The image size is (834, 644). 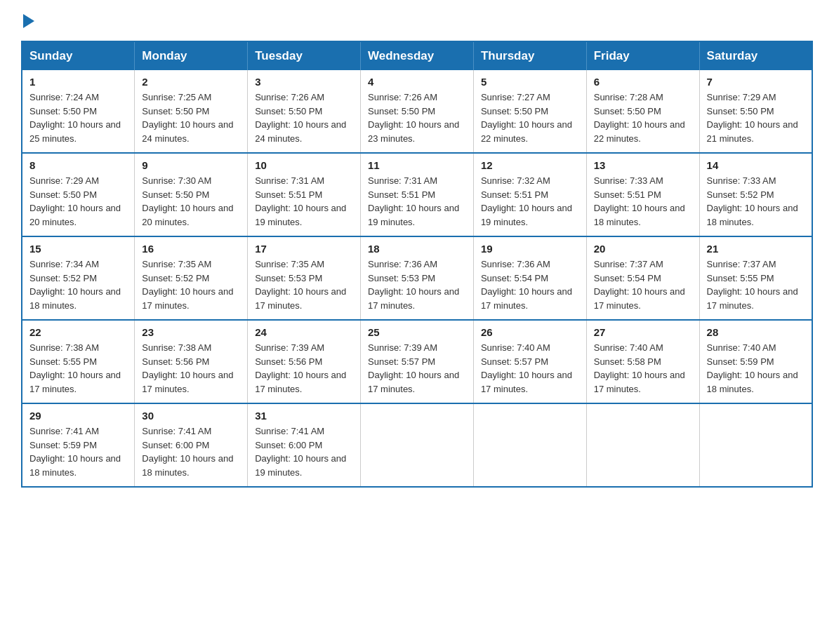 I want to click on calendar-cell: 29Sunrise: 7:41 AMSunset: 5:59 PMDayligh…, so click(x=79, y=445).